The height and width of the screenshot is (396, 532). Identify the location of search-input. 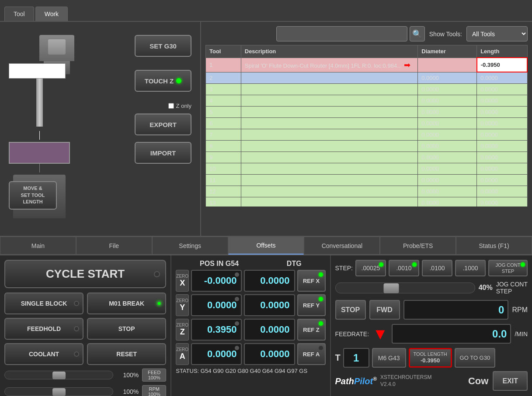
(342, 34).